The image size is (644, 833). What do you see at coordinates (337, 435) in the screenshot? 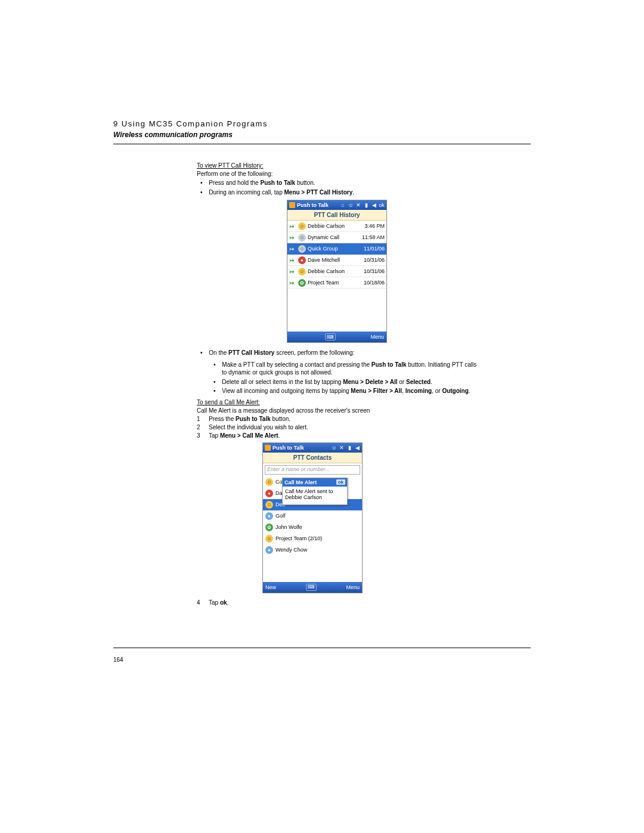
I see `step-3: 3 Tap Menu > Call Me Alert.` at bounding box center [337, 435].